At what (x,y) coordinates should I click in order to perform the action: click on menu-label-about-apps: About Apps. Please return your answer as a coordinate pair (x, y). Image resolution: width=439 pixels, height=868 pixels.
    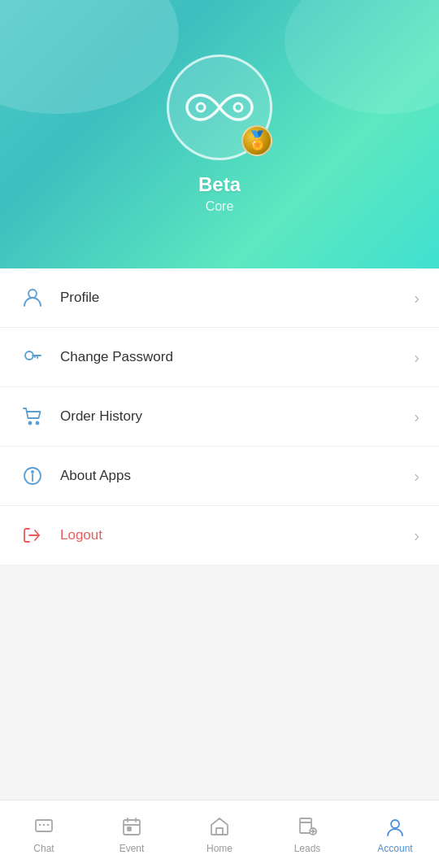
    Looking at the image, I should click on (237, 476).